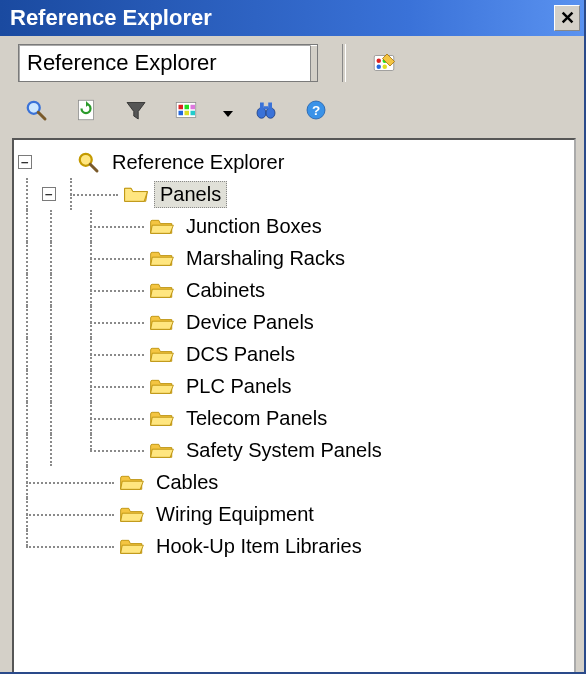 The width and height of the screenshot is (586, 674). What do you see at coordinates (344, 63) in the screenshot?
I see `toolbar-separator` at bounding box center [344, 63].